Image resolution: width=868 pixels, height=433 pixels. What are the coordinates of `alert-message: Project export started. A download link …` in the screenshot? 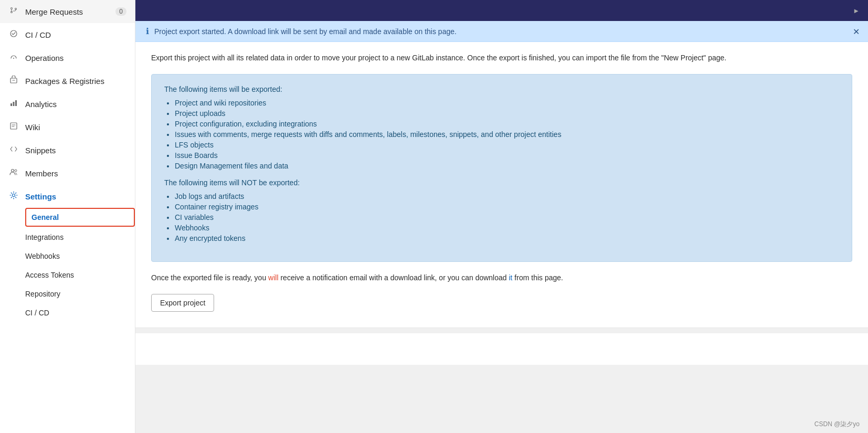 It's located at (305, 31).